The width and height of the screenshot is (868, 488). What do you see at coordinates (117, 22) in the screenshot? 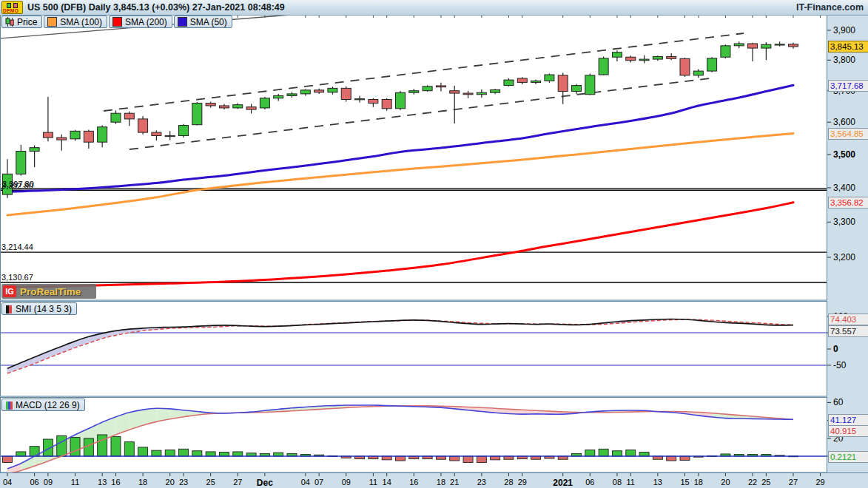
I see `sma200-color-icon` at bounding box center [117, 22].